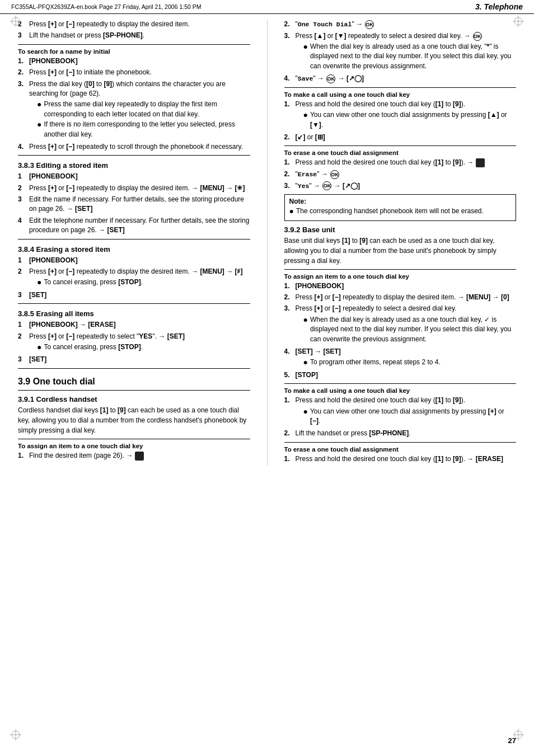  What do you see at coordinates (140, 226) in the screenshot?
I see `step-content: Edit the telephone number if necessary. …` at bounding box center [140, 226].